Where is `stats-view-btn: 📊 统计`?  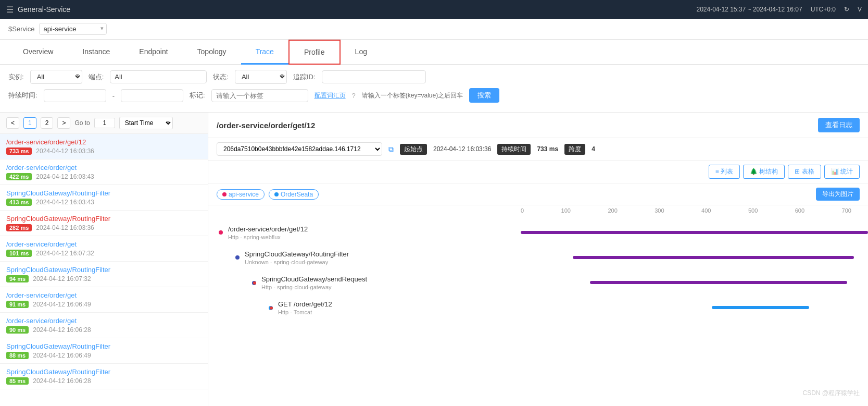 stats-view-btn: 📊 统计 is located at coordinates (842, 172).